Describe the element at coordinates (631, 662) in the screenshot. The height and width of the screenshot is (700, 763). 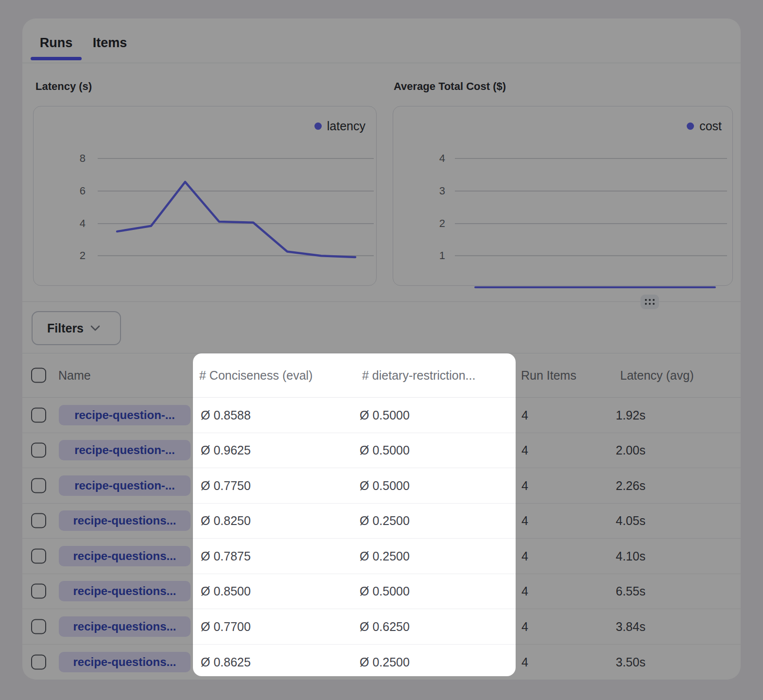
I see `latency-avg-cell: 3.50s` at that location.